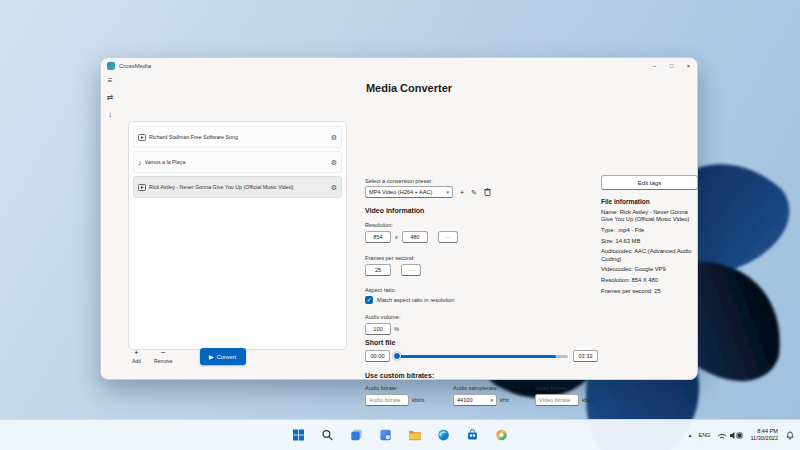  What do you see at coordinates (369, 300) in the screenshot?
I see `aspect-ratio-checkbox: ✓` at bounding box center [369, 300].